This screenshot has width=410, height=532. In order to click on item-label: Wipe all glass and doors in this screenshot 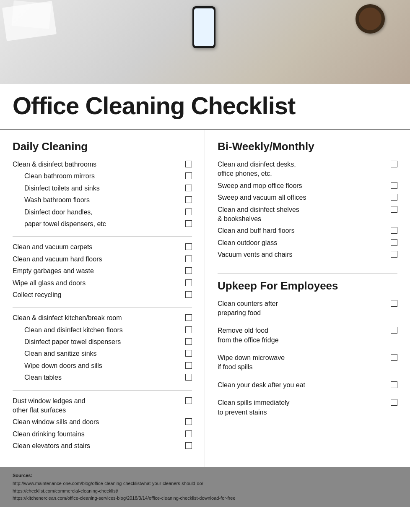, I will do `click(99, 283)`.